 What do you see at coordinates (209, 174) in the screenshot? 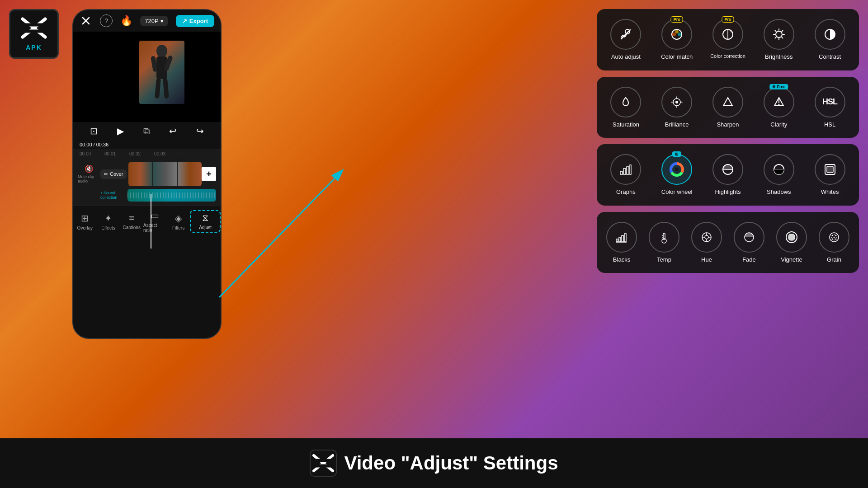
I see `add-clip-button: +` at bounding box center [209, 174].